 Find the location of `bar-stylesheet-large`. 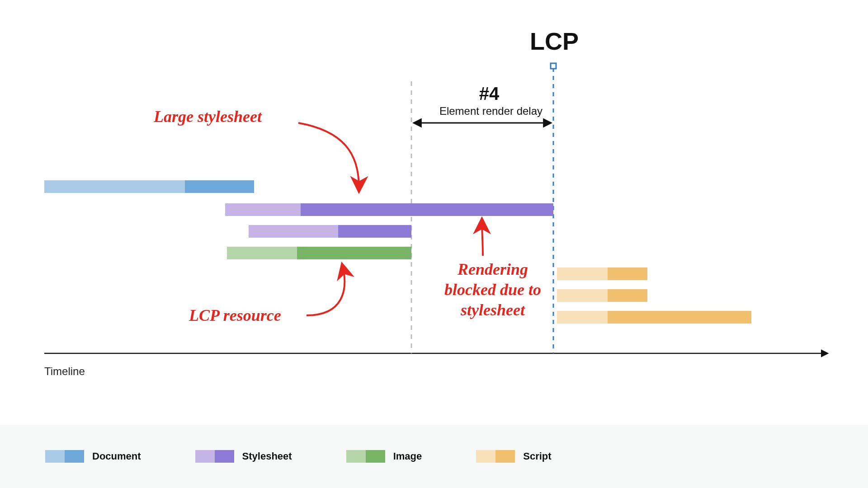

bar-stylesheet-large is located at coordinates (389, 210).